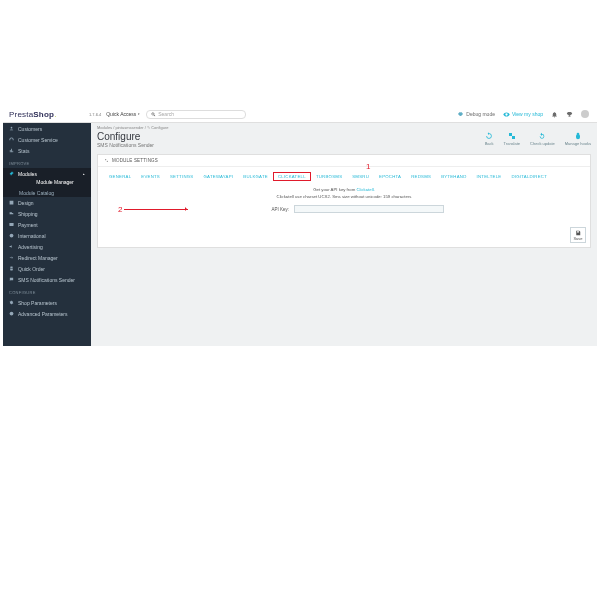 The height and width of the screenshot is (600, 600). Describe the element at coordinates (344, 196) in the screenshot. I see `hint2-text: Clickatell use charset UCS2. Sms size wi…` at that location.